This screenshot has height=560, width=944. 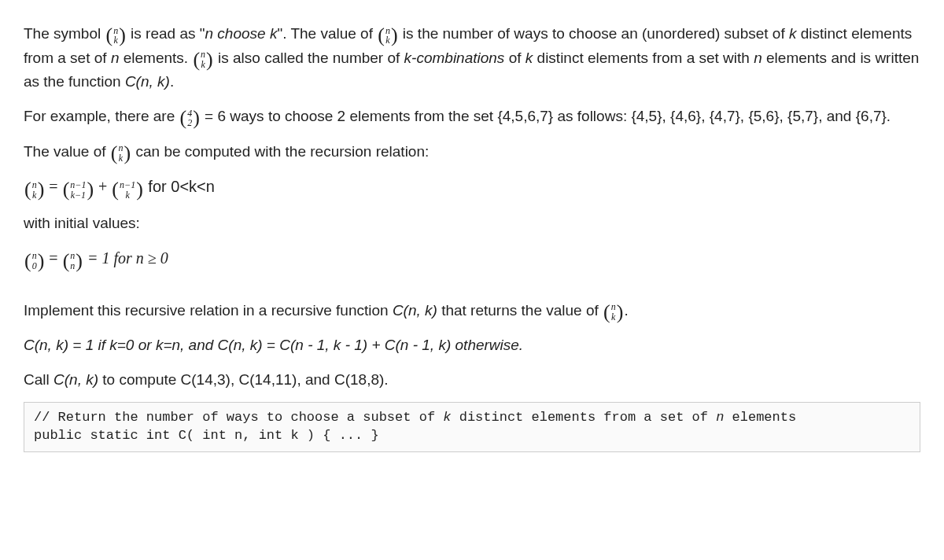 I want to click on text: = 1 for n ≥ 0, so click(x=126, y=258).